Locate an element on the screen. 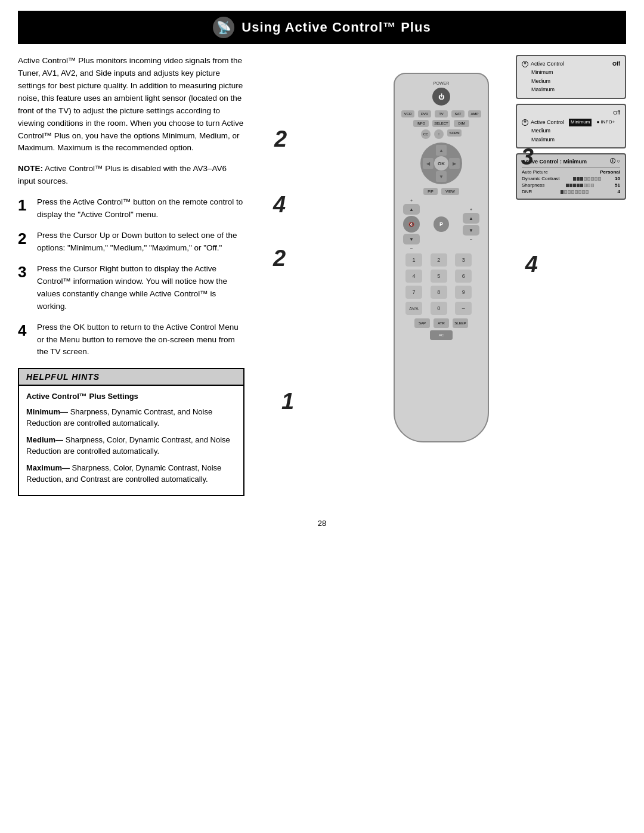 The height and width of the screenshot is (833, 644). number-pad: 1 2 3 4 5 6 7 8 9 AV/A 0 – is located at coordinates (441, 284).